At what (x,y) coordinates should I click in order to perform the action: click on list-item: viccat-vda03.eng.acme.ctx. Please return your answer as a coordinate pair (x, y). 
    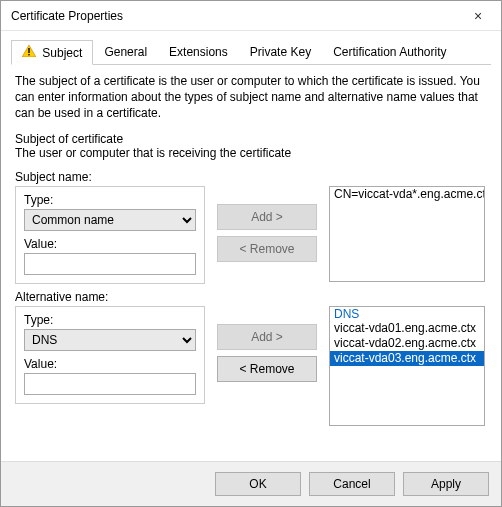
    Looking at the image, I should click on (407, 358).